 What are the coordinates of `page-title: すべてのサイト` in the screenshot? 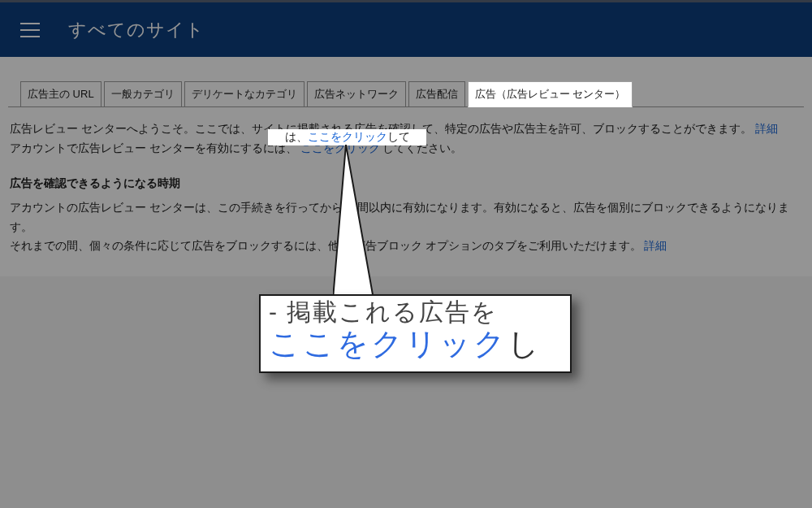 It's located at (136, 30).